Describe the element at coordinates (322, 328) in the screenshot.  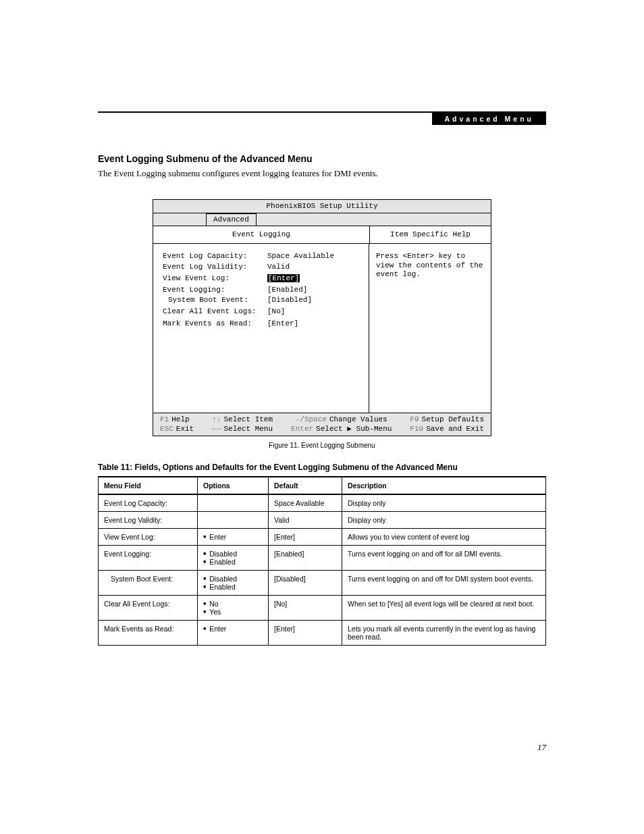
I see `bios-body: Event Log Capacity:Space AvailableEvent …` at that location.